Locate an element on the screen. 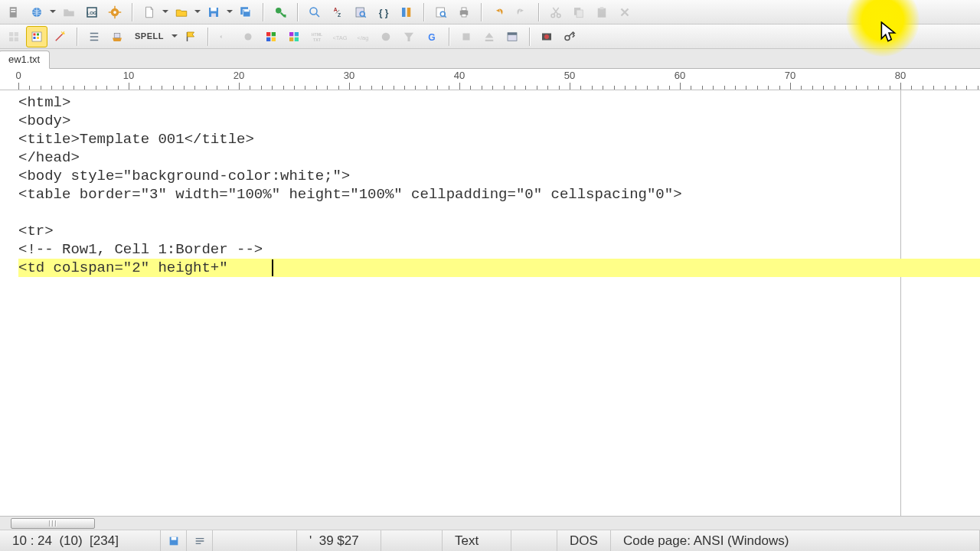 This screenshot has width=980, height=551. save-icon is located at coordinates (214, 12).